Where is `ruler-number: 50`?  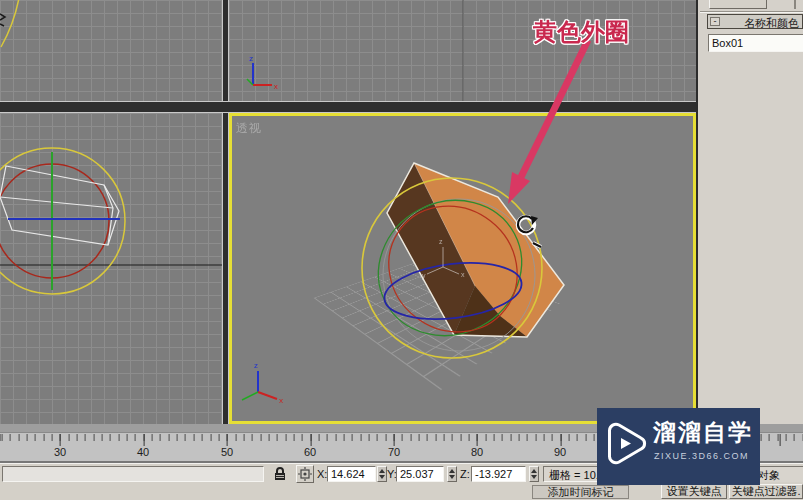
ruler-number: 50 is located at coordinates (227, 452).